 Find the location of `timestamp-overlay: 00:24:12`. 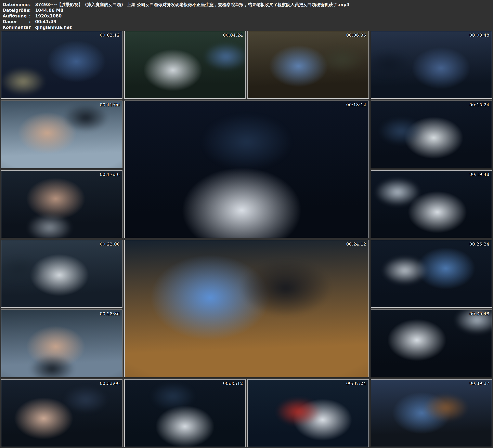

timestamp-overlay: 00:24:12 is located at coordinates (356, 244).